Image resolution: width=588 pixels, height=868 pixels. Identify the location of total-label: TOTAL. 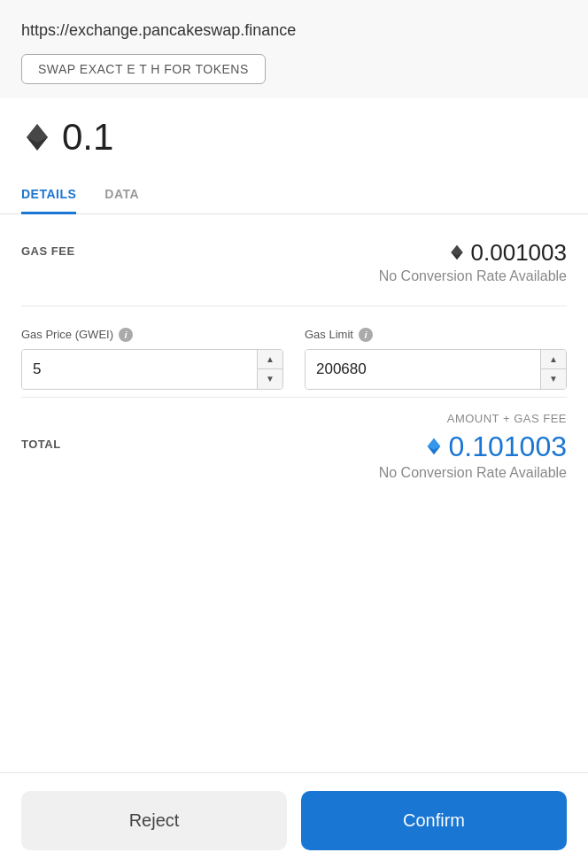
(41, 445).